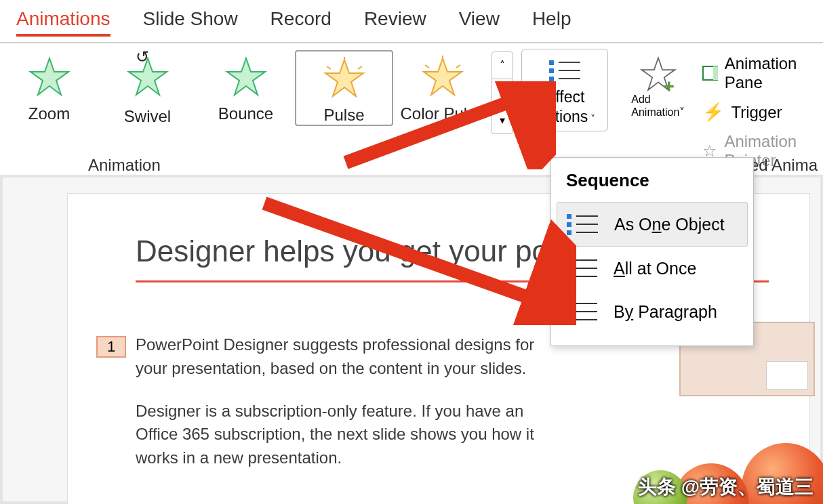 Image resolution: width=823 pixels, height=504 pixels. I want to click on swivel-arc-icon: ↺, so click(142, 57).